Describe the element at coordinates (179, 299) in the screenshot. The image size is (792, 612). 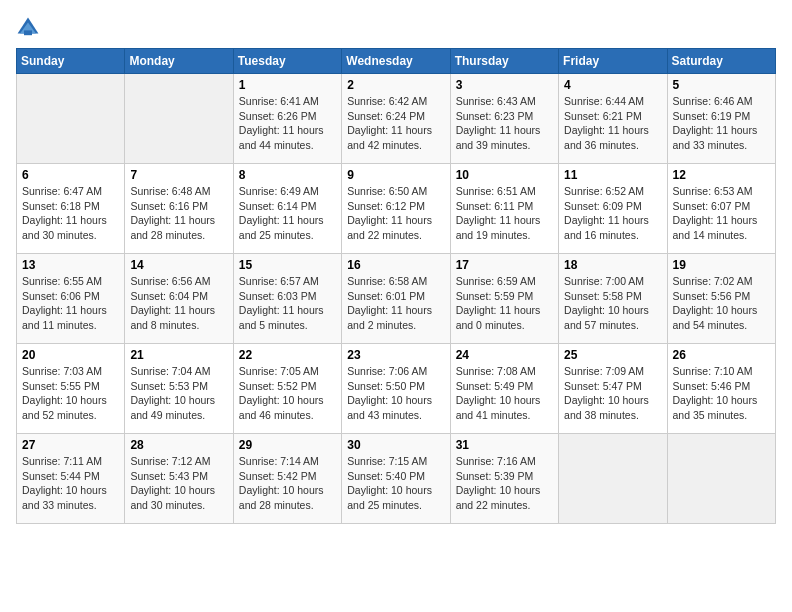
I see `calendar-cell: 14Sunrise: 6:56 AMSunset: 6:04 PMDayligh…` at that location.